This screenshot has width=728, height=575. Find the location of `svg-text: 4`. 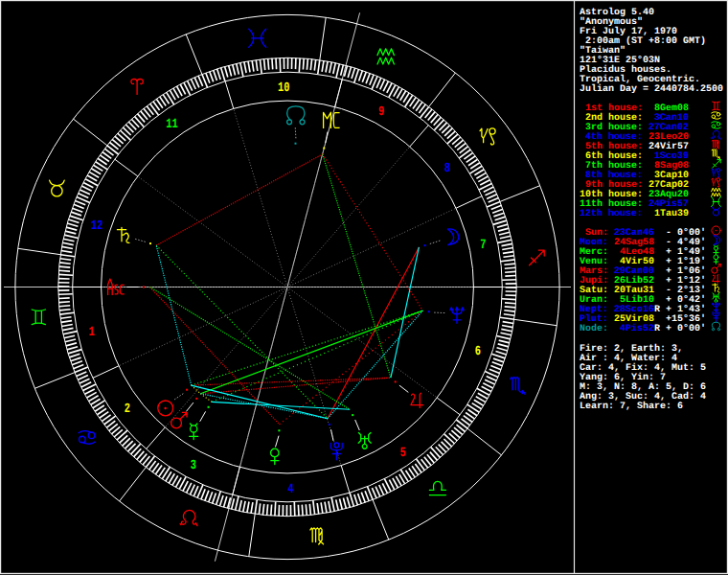

svg-text: 4 is located at coordinates (291, 490).